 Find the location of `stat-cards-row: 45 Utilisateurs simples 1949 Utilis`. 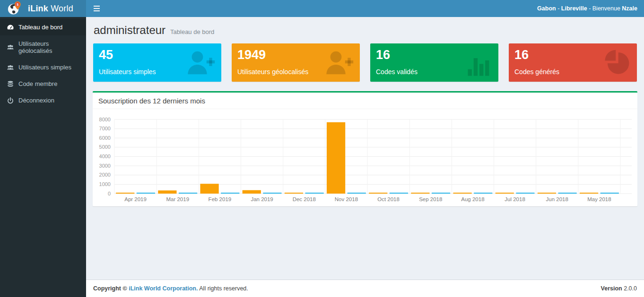

stat-cards-row: 45 Utilisateurs simples 1949 Utilis is located at coordinates (365, 62).